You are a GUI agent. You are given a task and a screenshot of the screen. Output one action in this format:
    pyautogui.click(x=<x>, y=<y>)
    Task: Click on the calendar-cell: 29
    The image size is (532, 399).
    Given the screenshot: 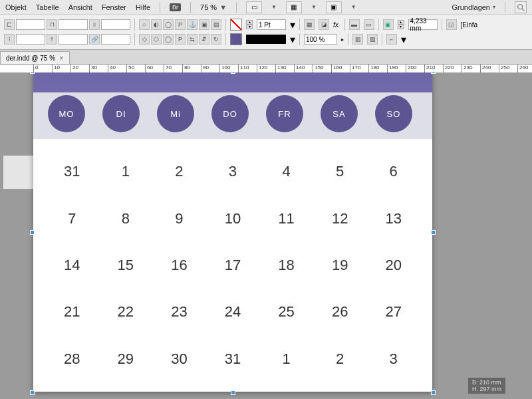 What is the action you would take?
    pyautogui.click(x=126, y=359)
    